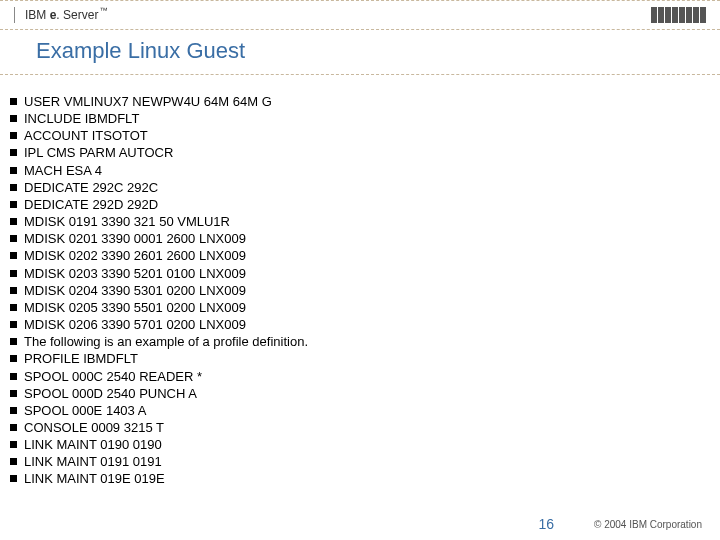 The width and height of the screenshot is (720, 540). What do you see at coordinates (135, 308) in the screenshot?
I see `list-item-text: MDISK 0205 3390 5501 0200 LNX009` at bounding box center [135, 308].